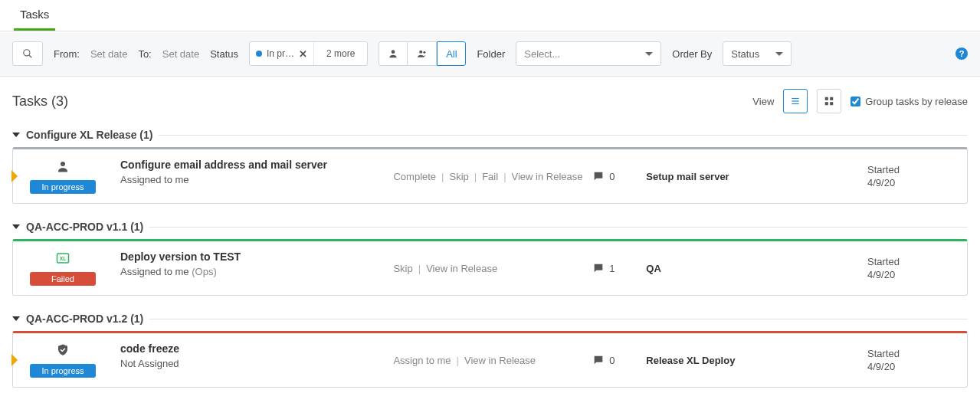 This screenshot has width=980, height=393. What do you see at coordinates (415, 176) in the screenshot?
I see `action-complete: Complete` at bounding box center [415, 176].